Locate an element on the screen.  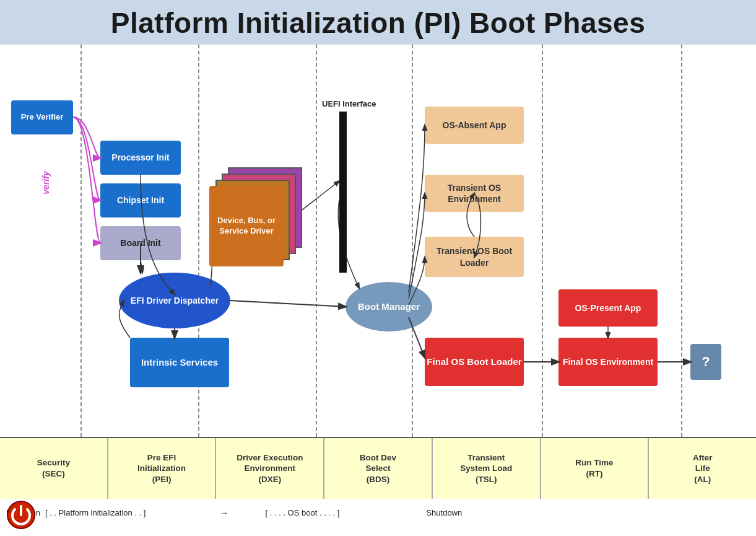
phase-dxe: Driver ExecutionEnvironment(DXE) is located at coordinates (270, 468).